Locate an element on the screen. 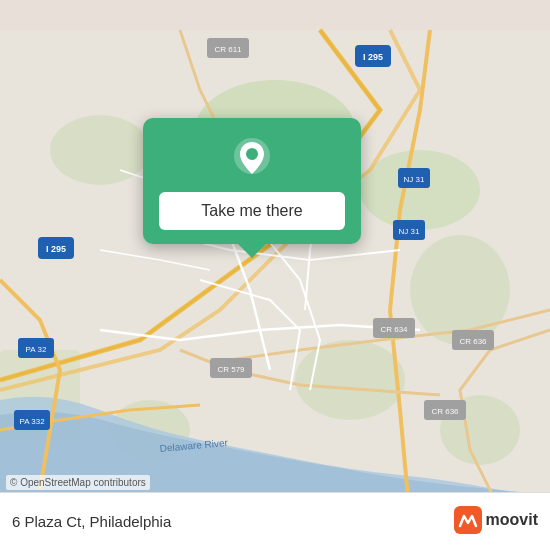 This screenshot has width=550, height=550. location-card: Take me there is located at coordinates (252, 181).